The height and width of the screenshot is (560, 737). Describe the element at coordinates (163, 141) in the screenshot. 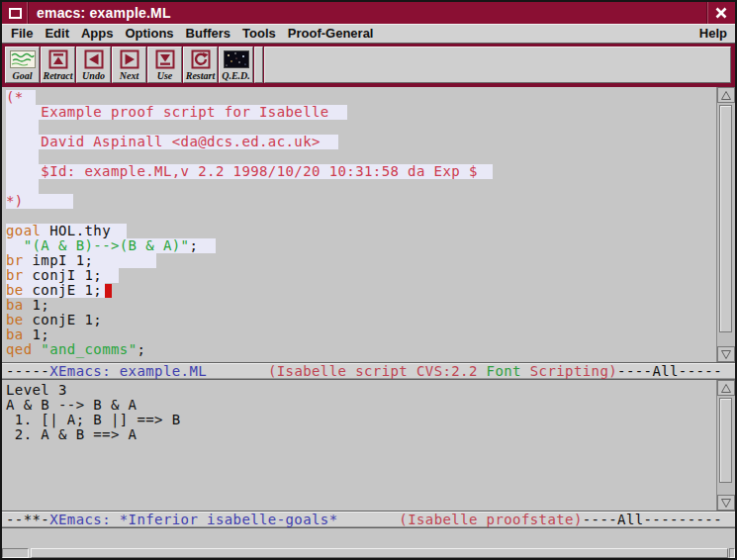

I see `code-token: David Aspinall <da@dcs.ed.ac.uk>` at that location.